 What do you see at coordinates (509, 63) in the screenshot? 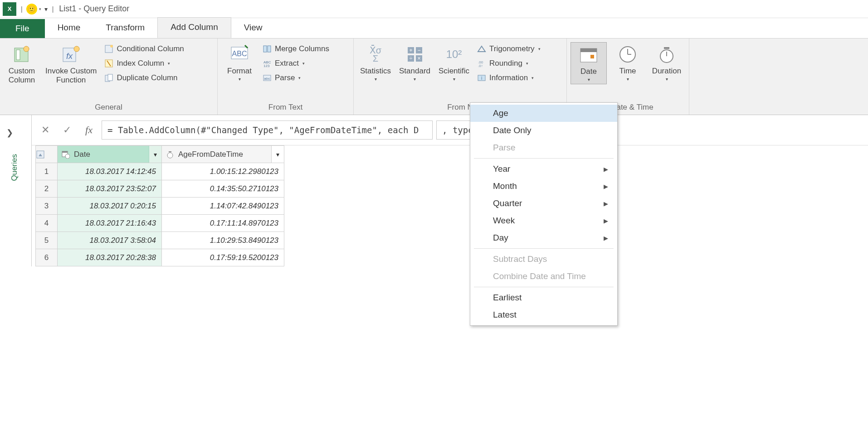
I see `rounding-button: .00.0↑ Rounding ▾` at bounding box center [509, 63].